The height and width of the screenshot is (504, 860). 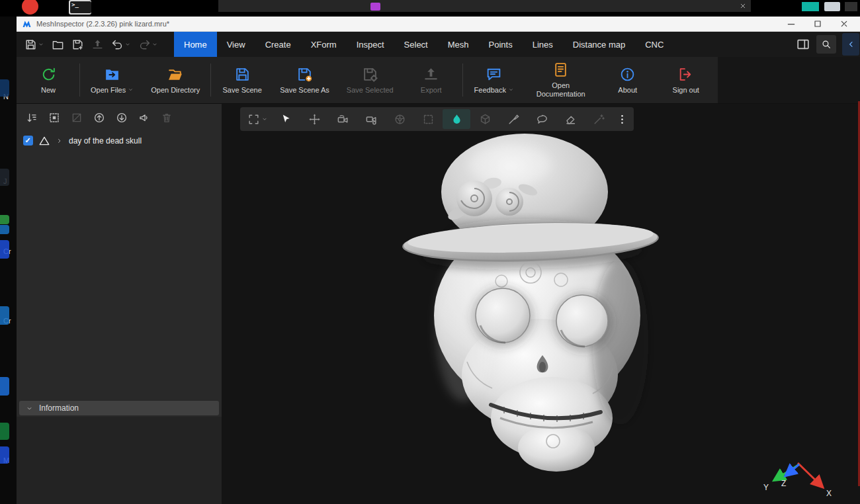 What do you see at coordinates (851, 44) in the screenshot?
I see `chevron-left-icon` at bounding box center [851, 44].